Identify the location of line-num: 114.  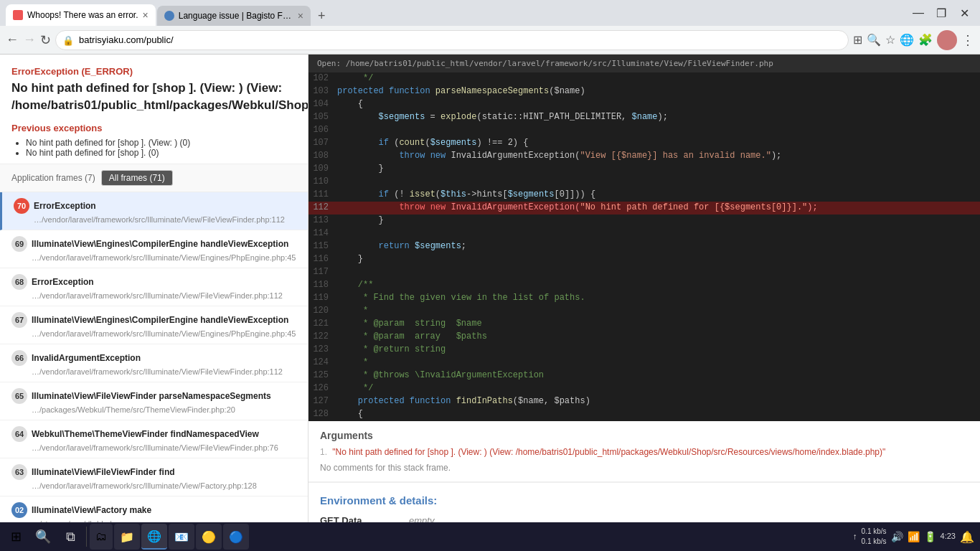
(323, 234).